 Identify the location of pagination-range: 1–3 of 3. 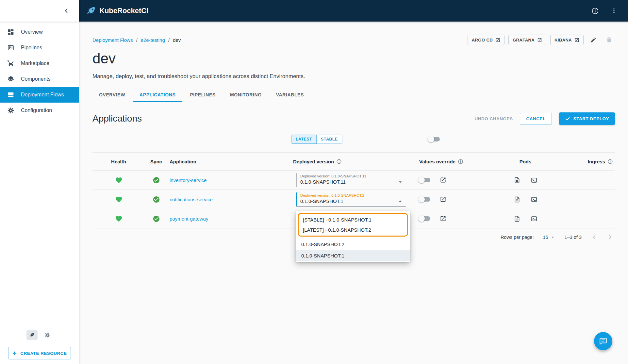
(573, 237).